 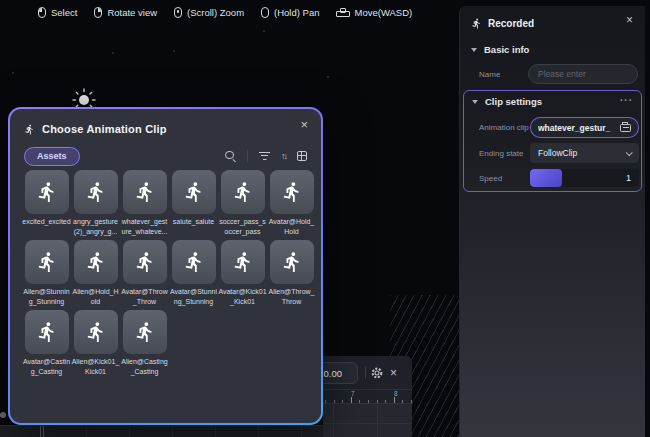 What do you see at coordinates (302, 156) in the screenshot?
I see `grid-view-icon` at bounding box center [302, 156].